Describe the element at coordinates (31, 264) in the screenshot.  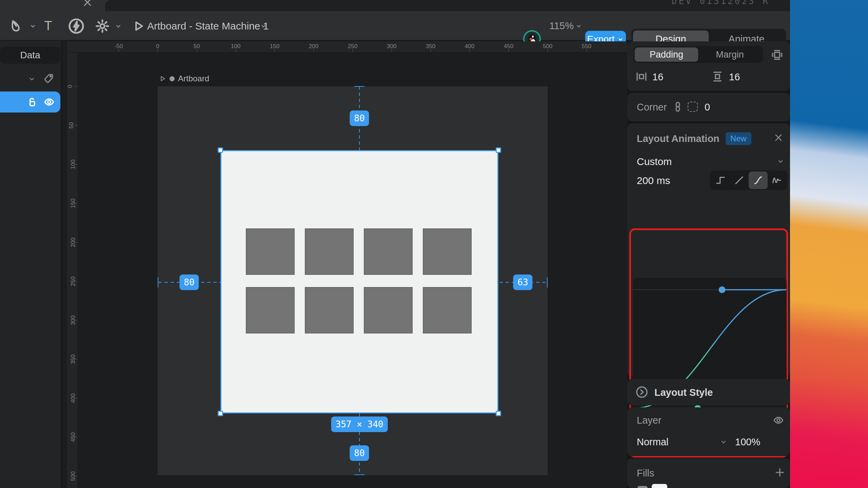
I see `sidebar: Data` at that location.